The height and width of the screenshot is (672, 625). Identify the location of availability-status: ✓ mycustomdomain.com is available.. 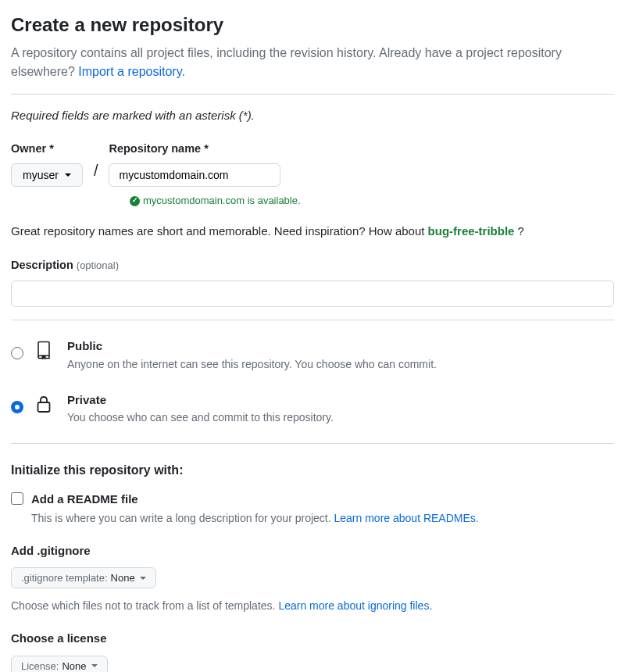
(372, 201).